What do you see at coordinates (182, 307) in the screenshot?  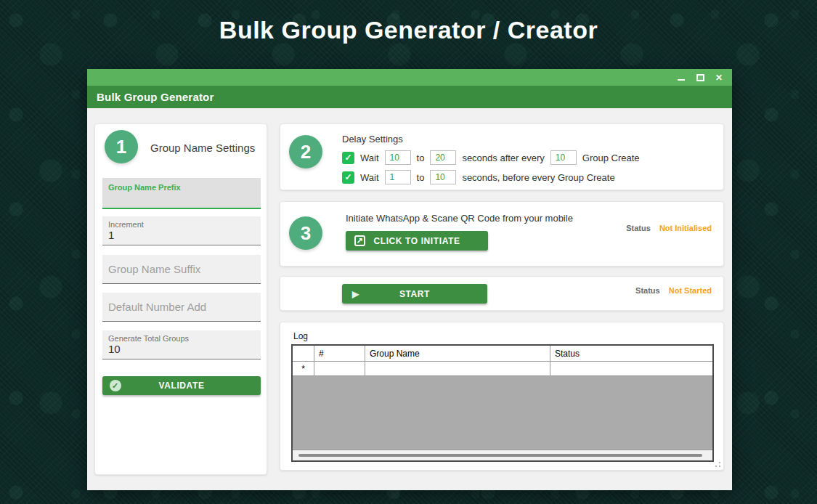 I see `default-number-add-field` at bounding box center [182, 307].